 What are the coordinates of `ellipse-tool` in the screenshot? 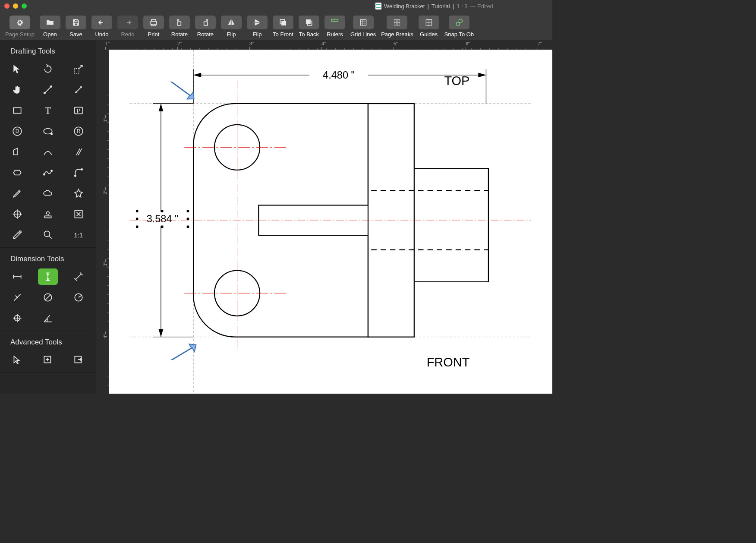 It's located at (48, 131).